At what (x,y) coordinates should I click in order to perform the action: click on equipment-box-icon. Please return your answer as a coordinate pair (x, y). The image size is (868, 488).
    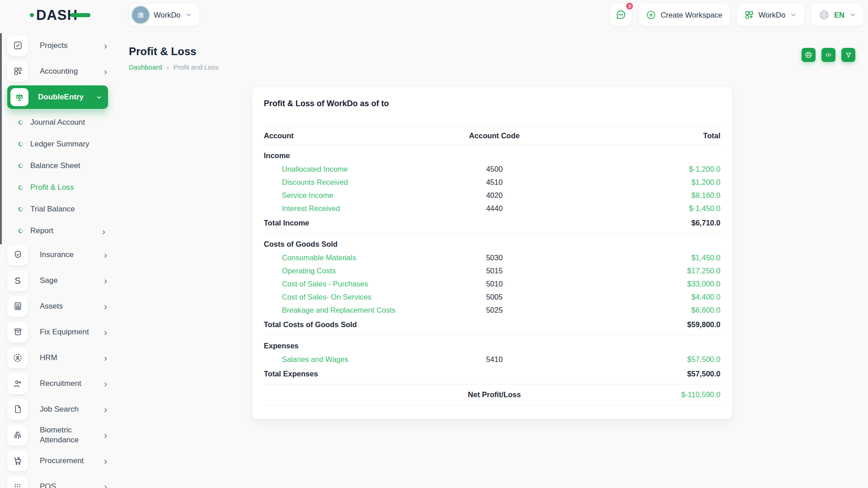
    Looking at the image, I should click on (18, 332).